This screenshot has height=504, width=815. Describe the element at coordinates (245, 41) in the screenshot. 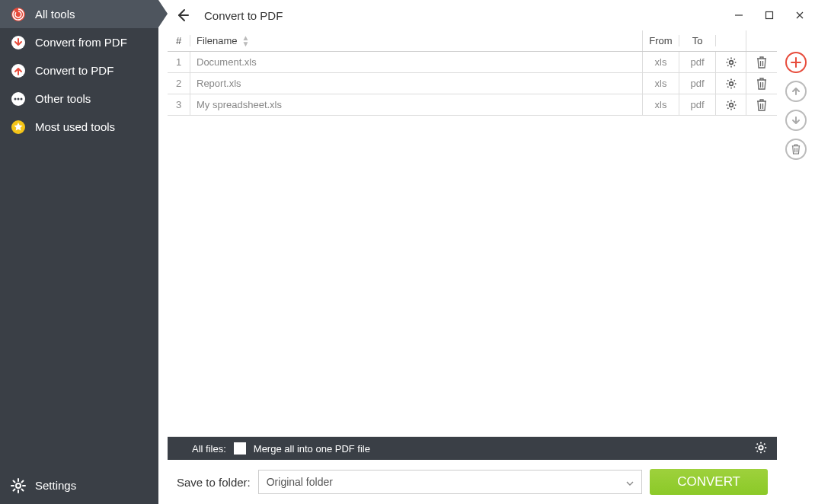

I see `sort-icon: ▲▼` at that location.